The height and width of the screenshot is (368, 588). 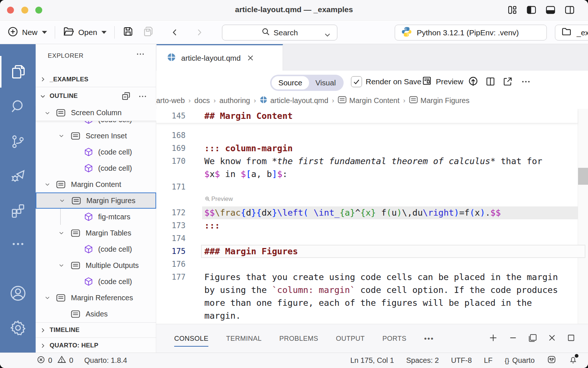 What do you see at coordinates (126, 97) in the screenshot?
I see `collapse-all-icon` at bounding box center [126, 97].